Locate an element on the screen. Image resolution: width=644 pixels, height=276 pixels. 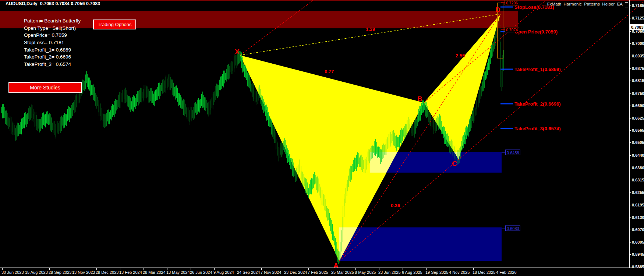
info-line-take-profit1: TakeProfit_1= 0.6869 is located at coordinates (47, 50).